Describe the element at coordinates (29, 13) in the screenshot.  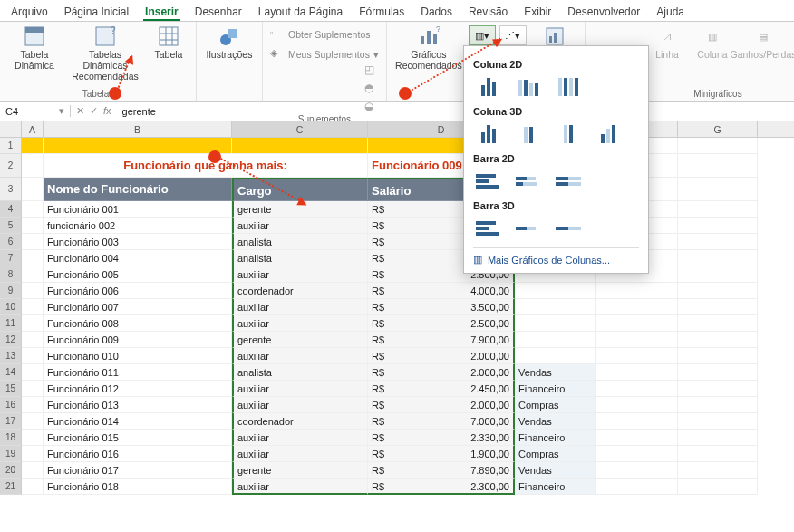
I see `menu-arquivo: Arquivo` at that location.